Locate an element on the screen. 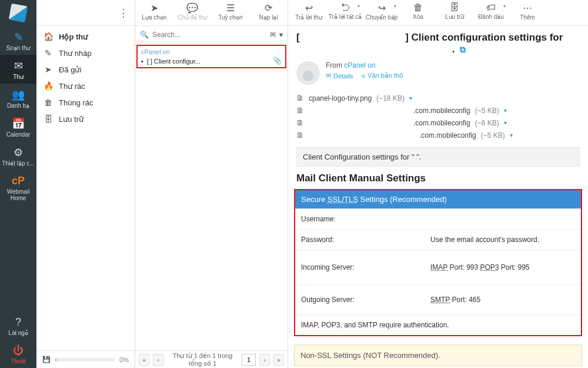 The width and height of the screenshot is (588, 368). pager-first: « is located at coordinates (144, 360).